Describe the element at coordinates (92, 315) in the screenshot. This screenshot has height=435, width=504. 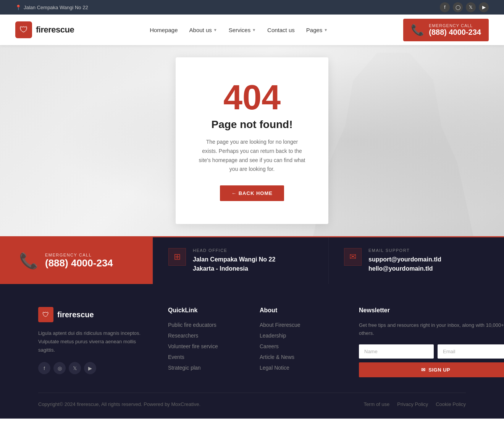
I see `footer-logo: 🛡 firerescue` at that location.